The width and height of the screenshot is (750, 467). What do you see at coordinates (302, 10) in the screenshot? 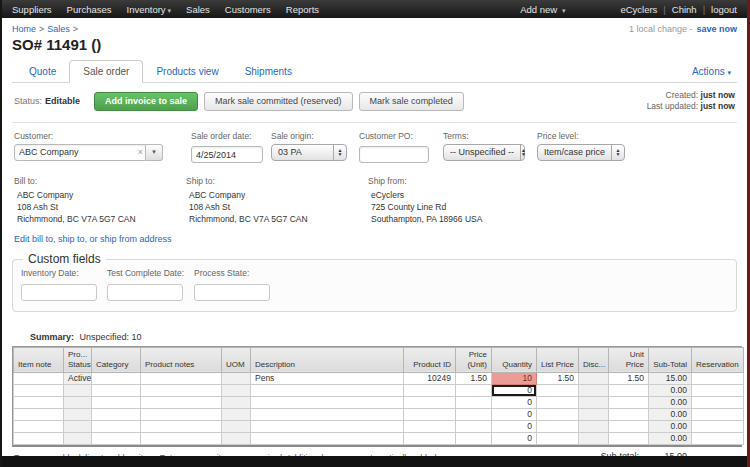
I see `nav-item-reports: Reports` at bounding box center [302, 10].